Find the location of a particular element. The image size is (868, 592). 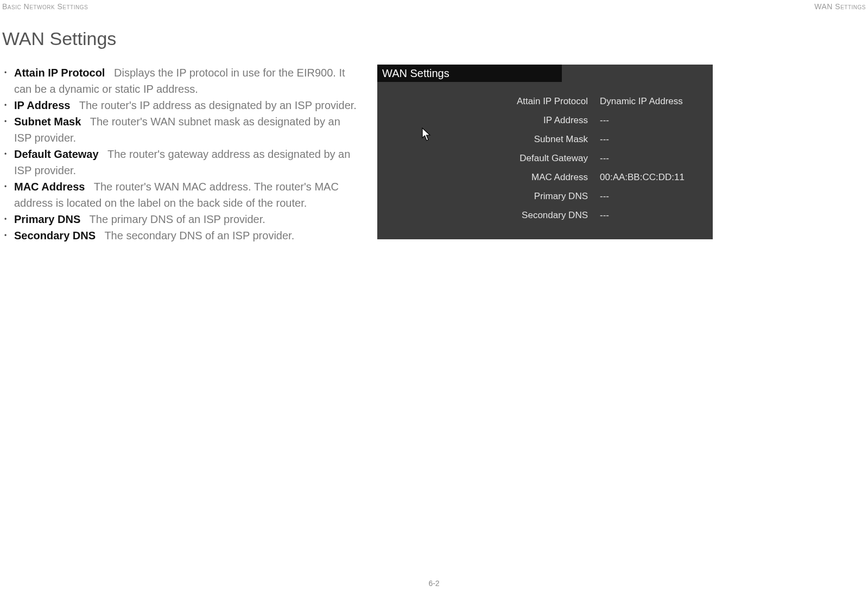

row-label: Subnet Mask is located at coordinates (483, 139).